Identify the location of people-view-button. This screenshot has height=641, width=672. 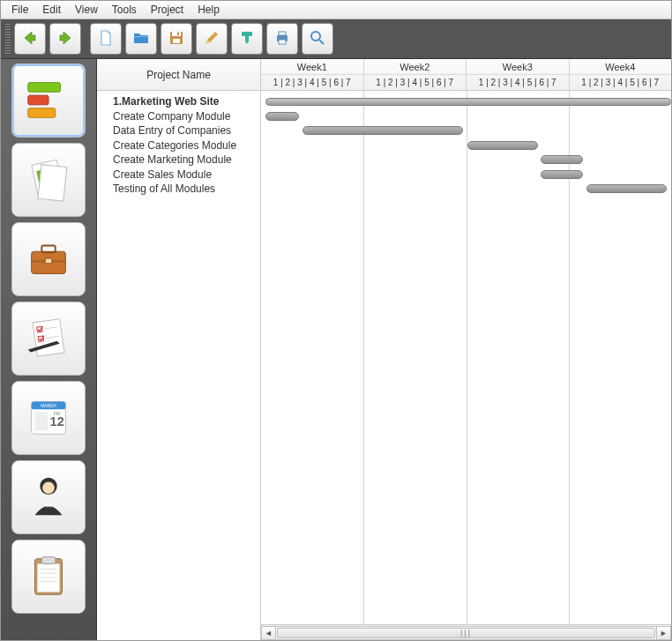
(49, 497).